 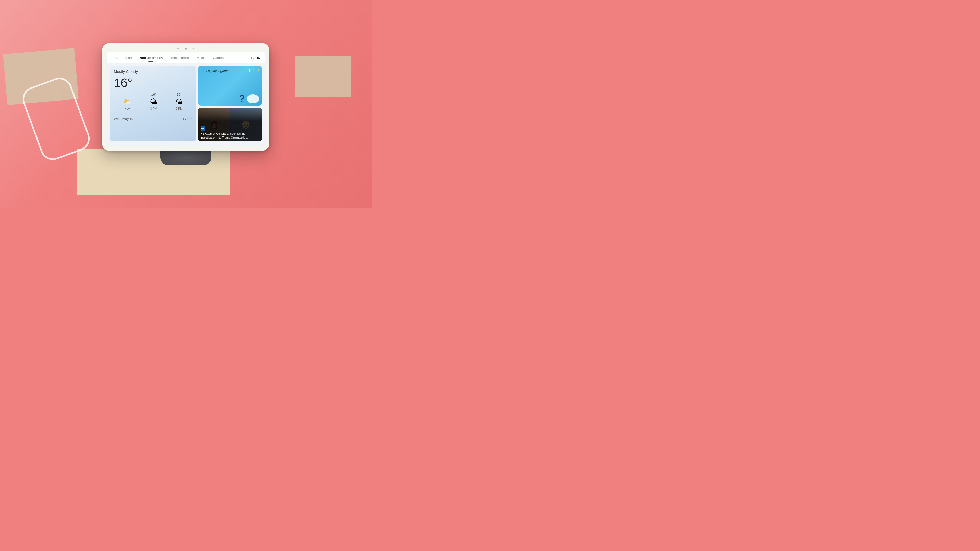 I want to click on forecast-label-3pm: 3 PM, so click(x=154, y=109).